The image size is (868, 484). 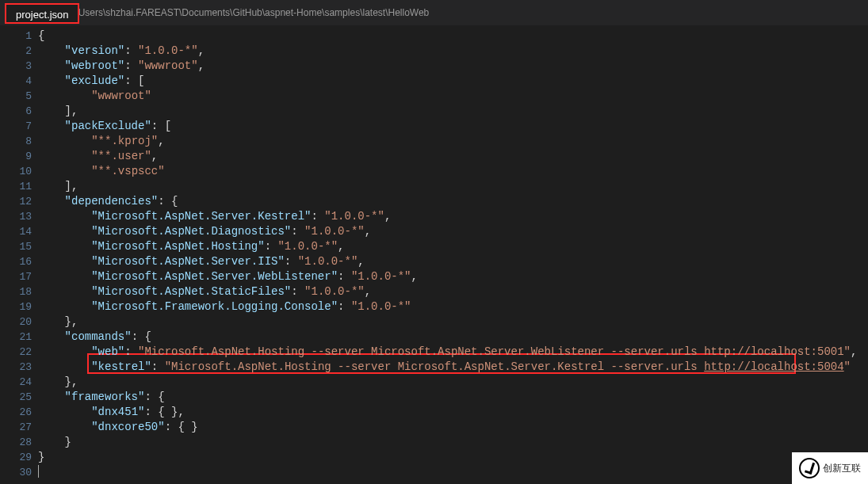 I want to click on line-number: 25, so click(x=19, y=398).